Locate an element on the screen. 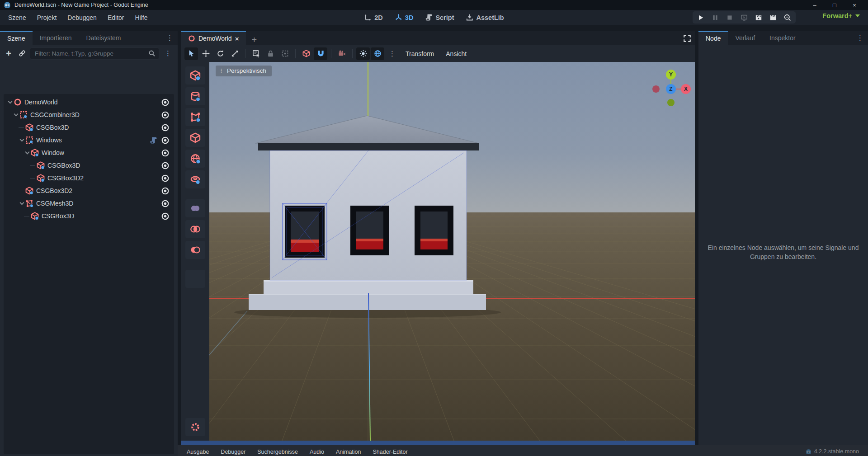 Image resolution: width=868 pixels, height=456 pixels. movie-maker-button is located at coordinates (788, 18).